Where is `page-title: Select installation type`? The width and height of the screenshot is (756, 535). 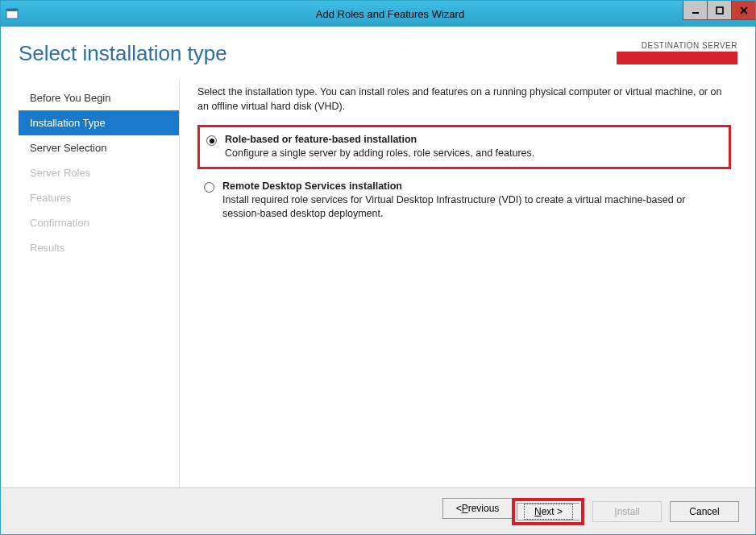
page-title: Select installation type is located at coordinates (123, 53).